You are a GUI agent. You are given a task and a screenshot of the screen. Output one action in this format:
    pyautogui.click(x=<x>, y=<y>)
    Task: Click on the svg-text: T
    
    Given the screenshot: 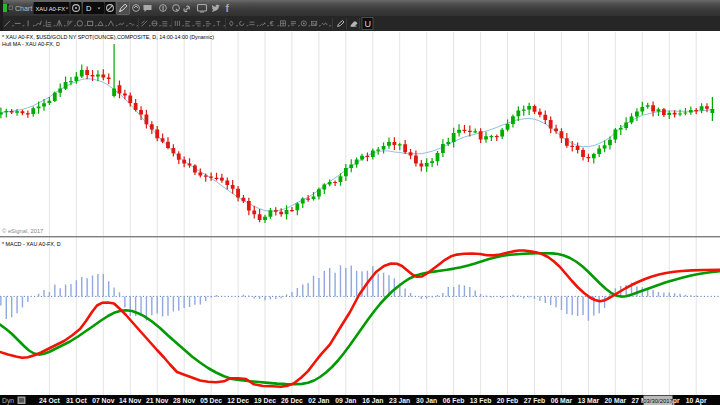 What is the action you would take?
    pyautogui.click(x=218, y=24)
    